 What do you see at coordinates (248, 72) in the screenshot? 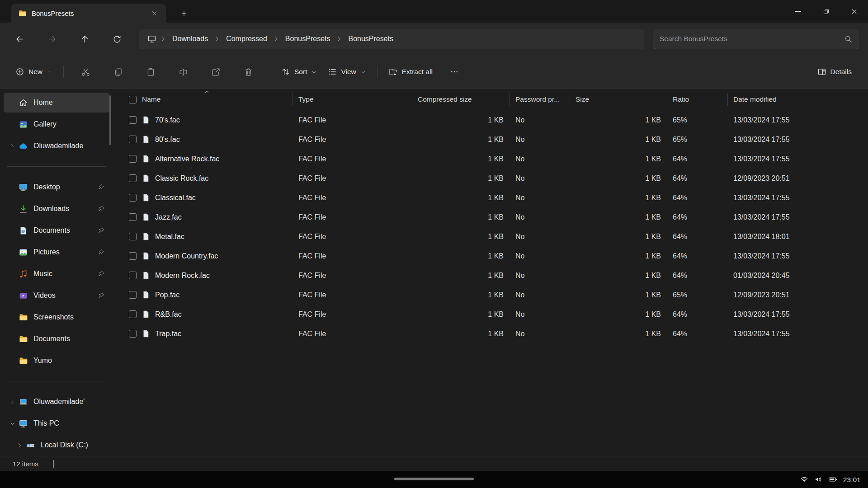
I see `delete-button` at bounding box center [248, 72].